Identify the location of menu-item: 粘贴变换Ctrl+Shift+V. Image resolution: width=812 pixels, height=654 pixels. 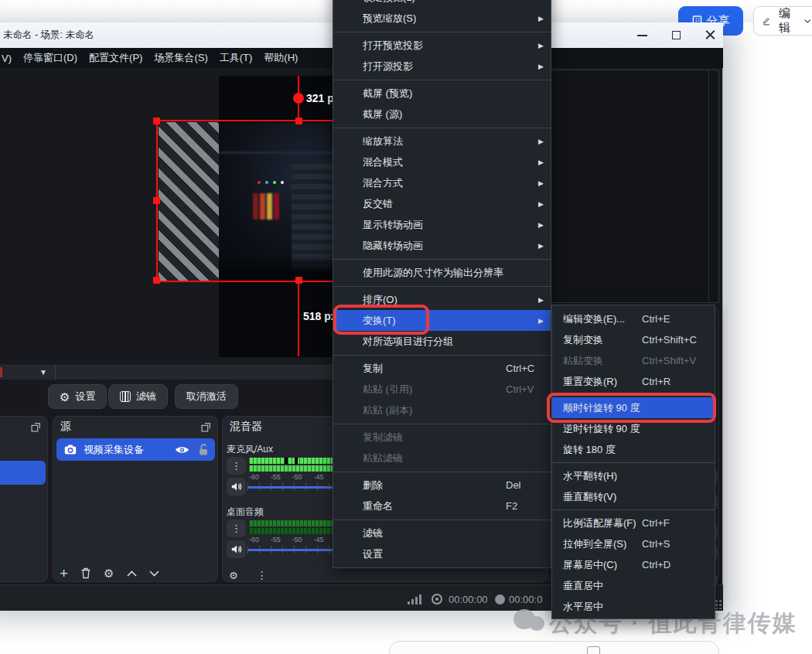
(633, 360).